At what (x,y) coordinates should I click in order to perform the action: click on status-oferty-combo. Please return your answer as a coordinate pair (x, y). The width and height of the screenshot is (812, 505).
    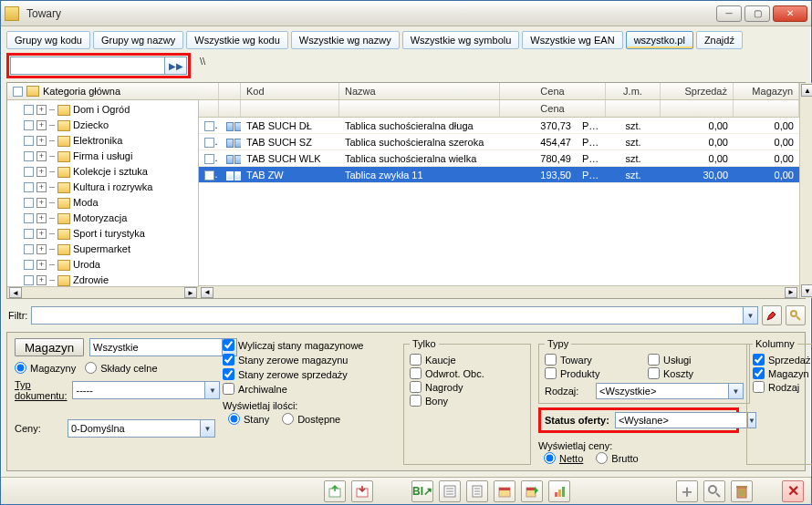
    Looking at the image, I should click on (682, 420).